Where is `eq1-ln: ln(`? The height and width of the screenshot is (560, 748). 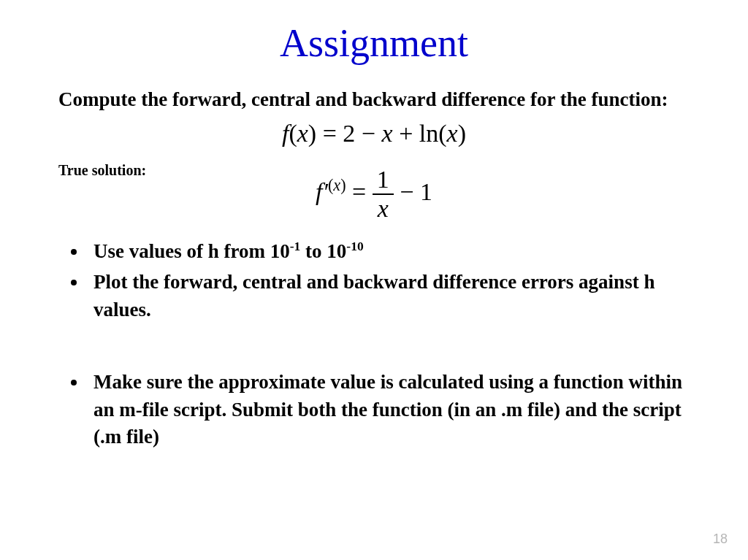 eq1-ln: ln( is located at coordinates (433, 133).